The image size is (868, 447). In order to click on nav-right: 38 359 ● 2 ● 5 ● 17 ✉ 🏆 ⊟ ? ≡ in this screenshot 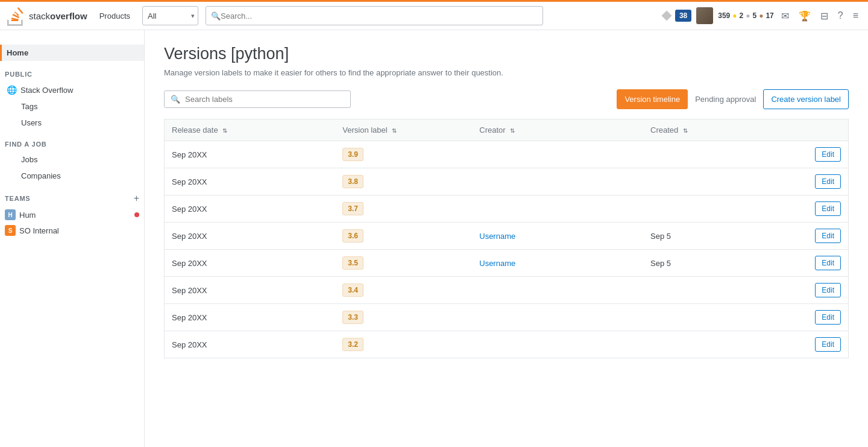, I will do `click(762, 16)`.